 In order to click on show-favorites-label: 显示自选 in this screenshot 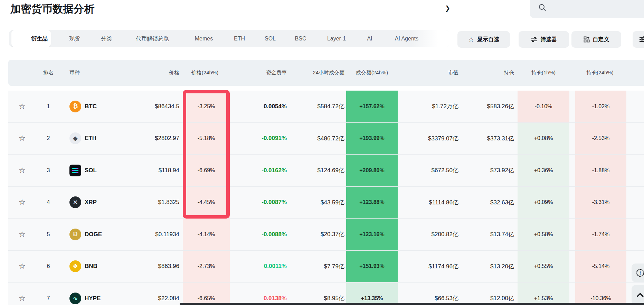, I will do `click(488, 39)`.